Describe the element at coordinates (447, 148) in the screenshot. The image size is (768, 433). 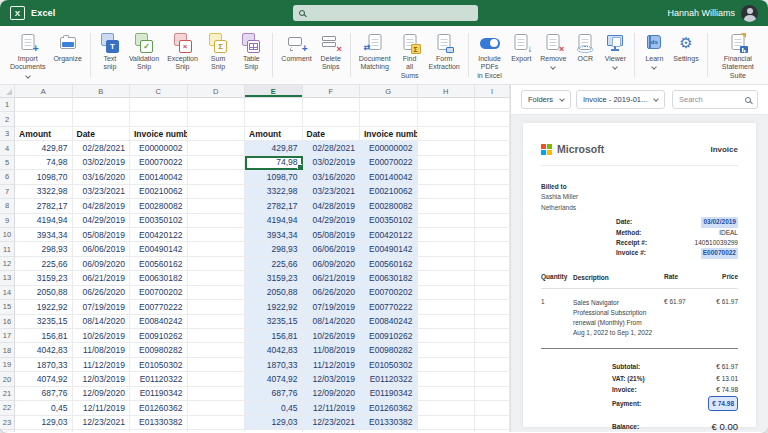
I see `cell-H4` at that location.